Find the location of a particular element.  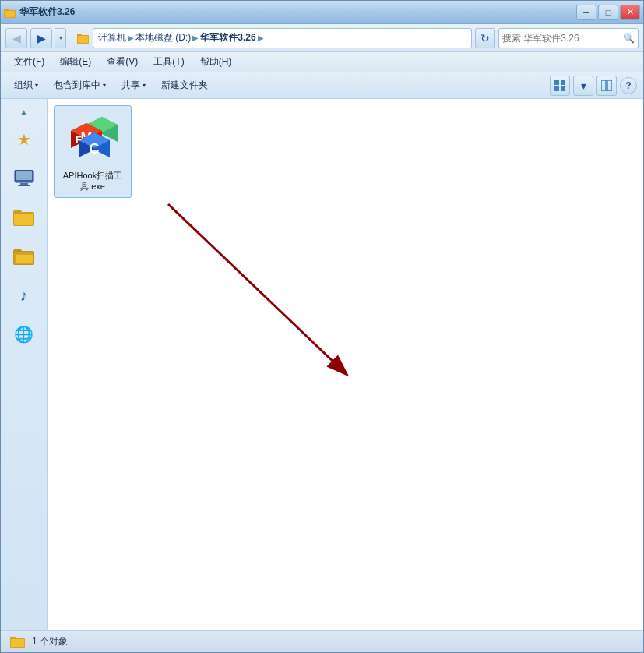

share-button: 共享 ▾ is located at coordinates (134, 86).